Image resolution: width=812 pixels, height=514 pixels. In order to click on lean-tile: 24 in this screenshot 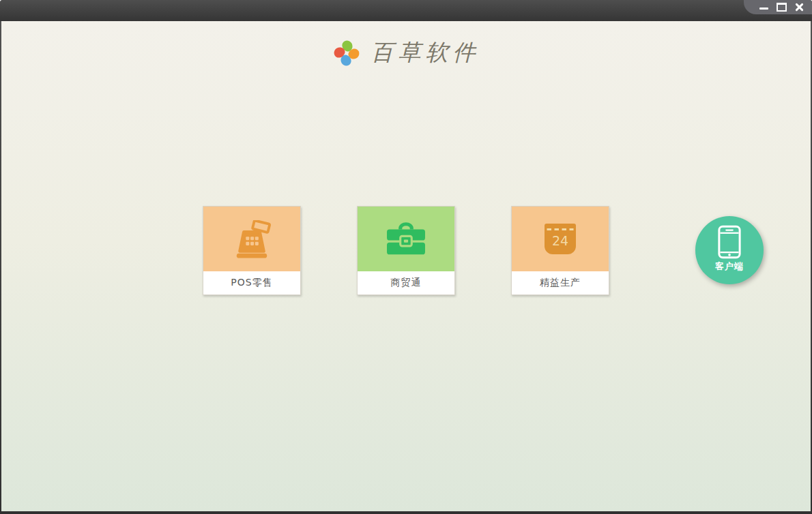, I will do `click(560, 239)`.